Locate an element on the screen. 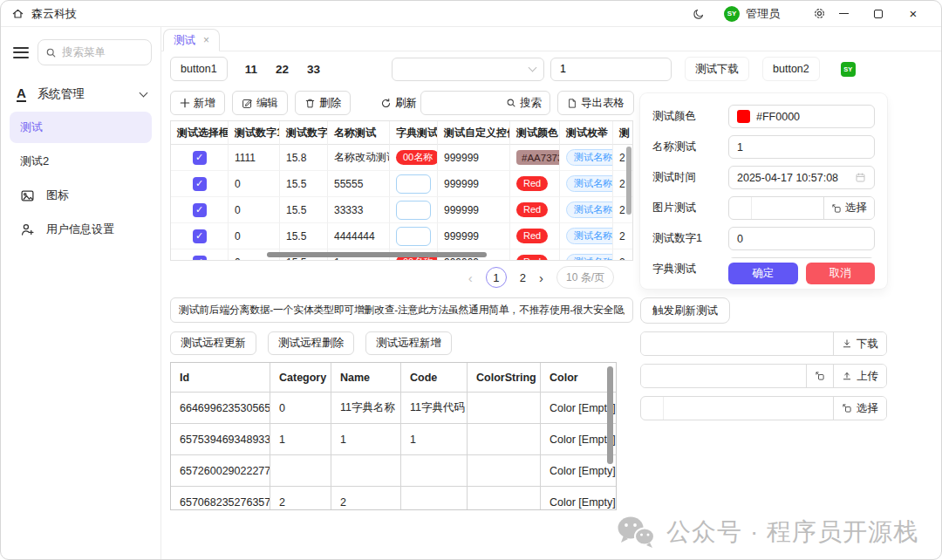 Image resolution: width=942 pixels, height=560 pixels. hamburger-menu-icon is located at coordinates (21, 52).